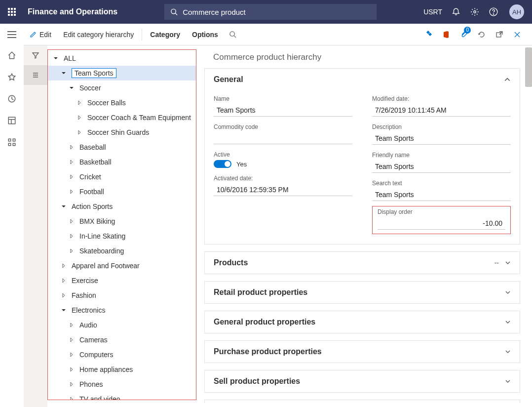 Image resolution: width=532 pixels, height=407 pixels. Describe the element at coordinates (517, 35) in the screenshot. I see `close-button` at that location.